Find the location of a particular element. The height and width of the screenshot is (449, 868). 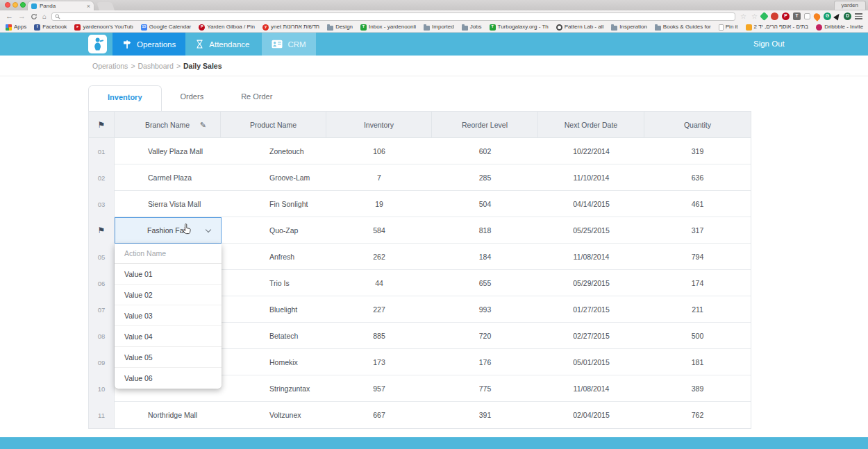

bookmarks-bar: AppsfFacebook▸yardenoon's YouTub15Google… is located at coordinates (434, 28).